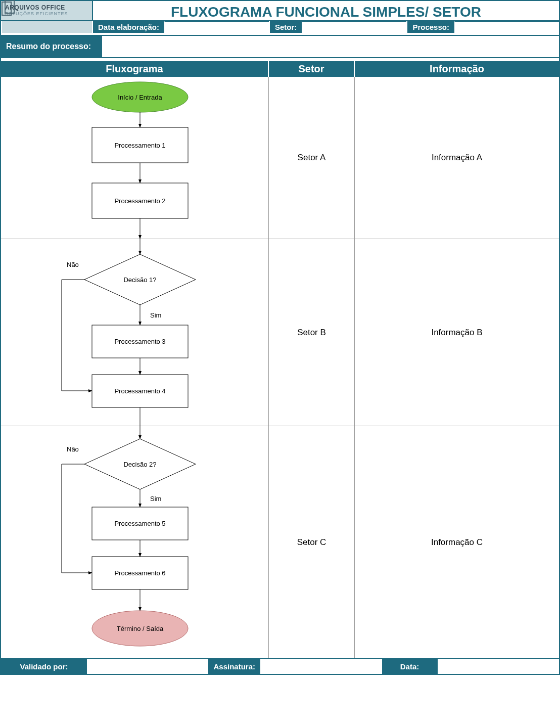  I want to click on proc2-label: Processamento 2, so click(139, 201).